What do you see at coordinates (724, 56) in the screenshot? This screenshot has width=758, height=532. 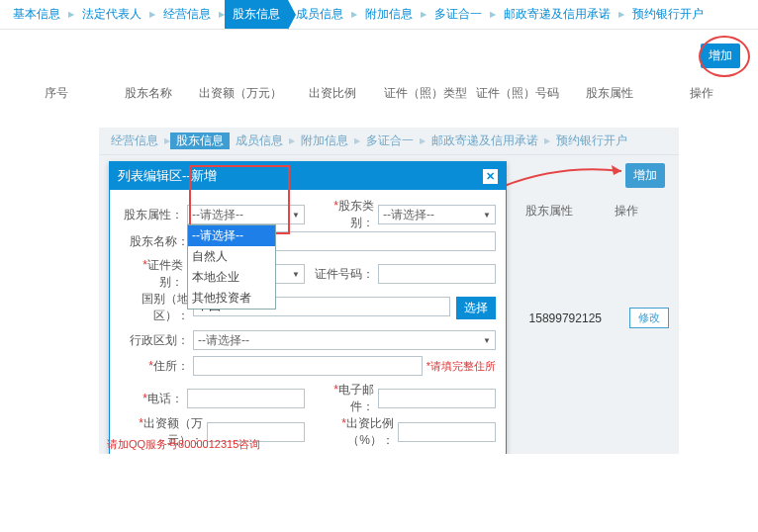 I see `highlight-ellipse-annotation` at bounding box center [724, 56].